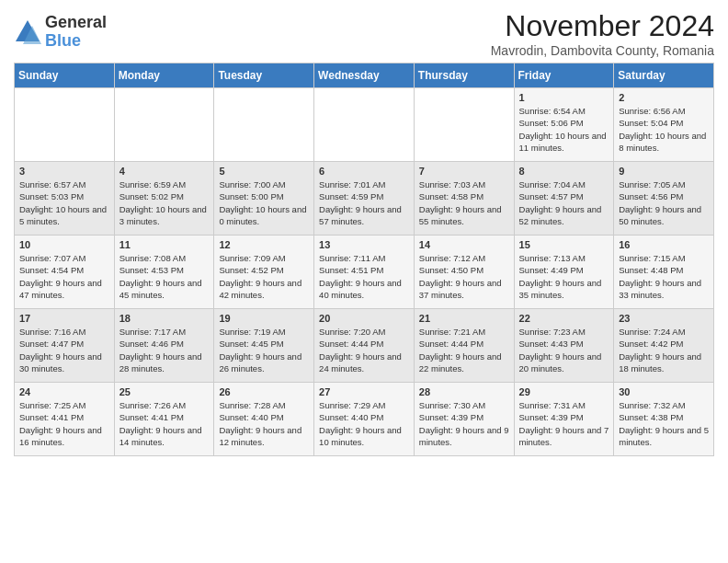  What do you see at coordinates (364, 350) in the screenshot?
I see `day-info: Sunrise: 7:20 AM Sunset: 4:44 PM Dayligh…` at bounding box center [364, 350].